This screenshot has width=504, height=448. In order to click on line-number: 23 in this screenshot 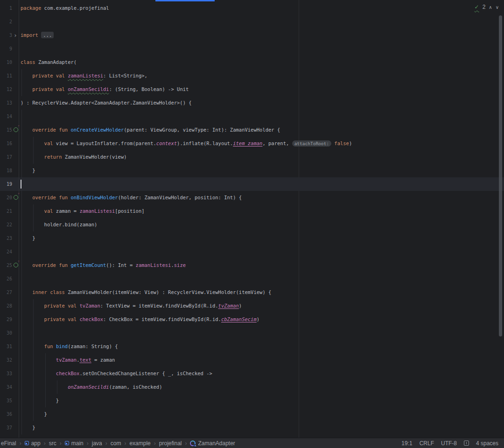, I will do `click(6, 238)`.